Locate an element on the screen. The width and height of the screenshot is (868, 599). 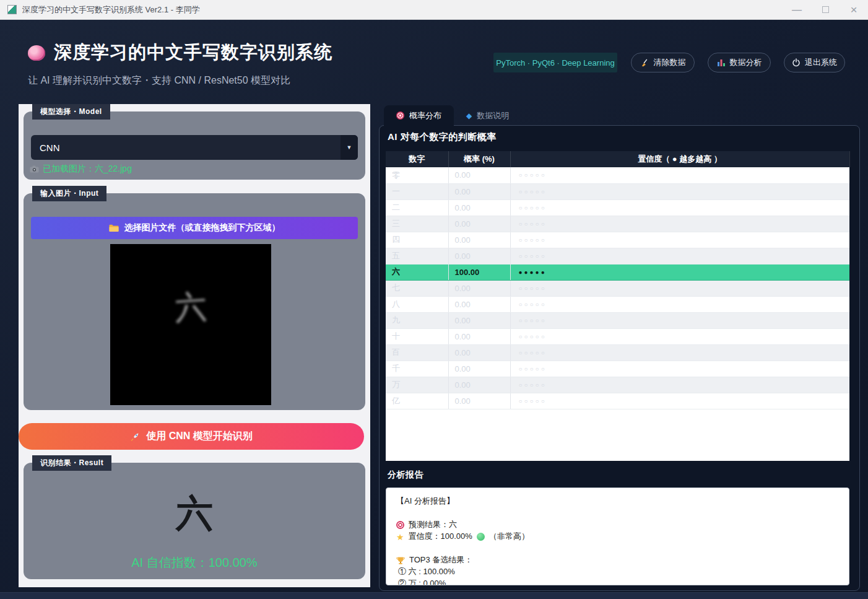
maximize-button is located at coordinates (825, 10).